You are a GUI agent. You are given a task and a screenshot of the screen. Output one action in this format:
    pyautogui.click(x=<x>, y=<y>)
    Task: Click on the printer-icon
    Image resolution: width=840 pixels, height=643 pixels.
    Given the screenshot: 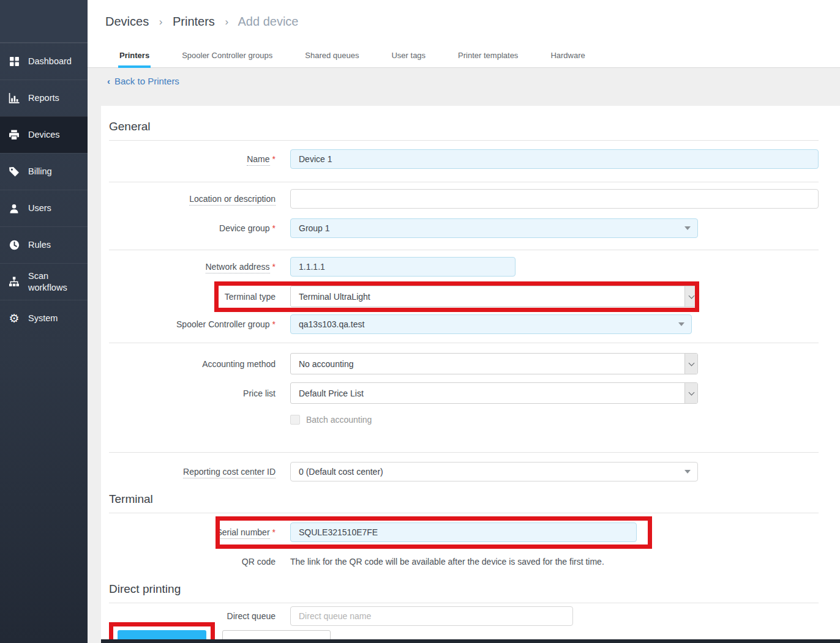 What is the action you would take?
    pyautogui.click(x=14, y=135)
    